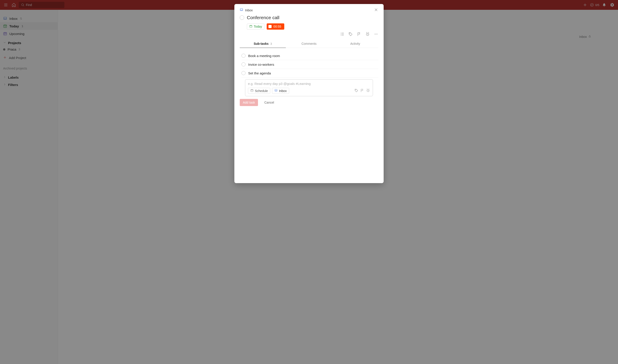 The height and width of the screenshot is (364, 618). What do you see at coordinates (283, 91) in the screenshot?
I see `project-label: Inbox` at bounding box center [283, 91].